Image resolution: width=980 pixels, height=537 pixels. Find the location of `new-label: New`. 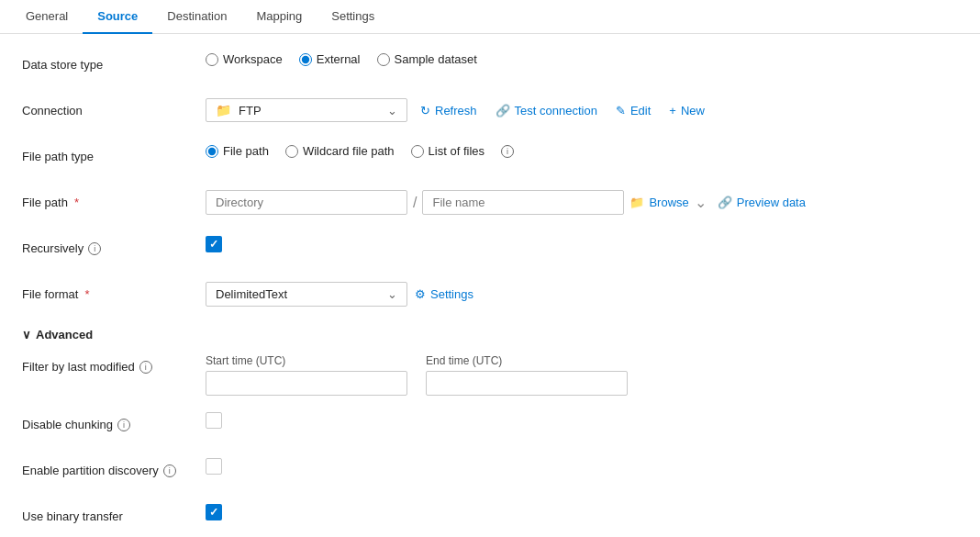

new-label: New is located at coordinates (693, 110).